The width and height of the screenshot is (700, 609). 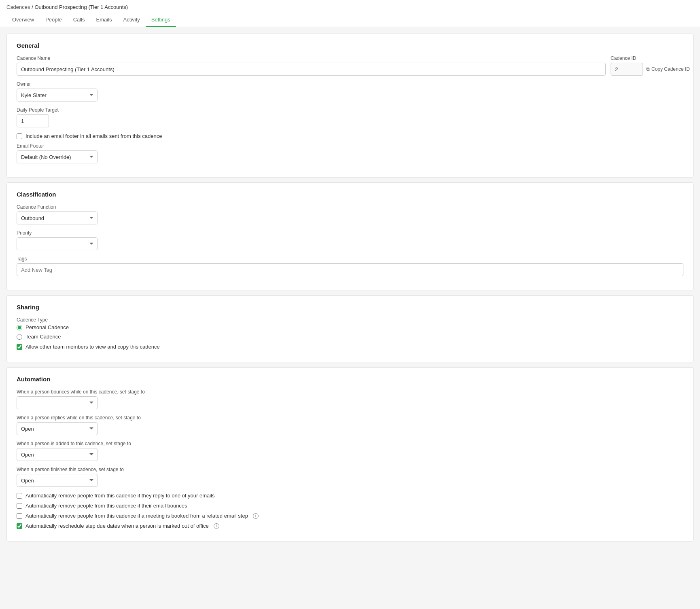 What do you see at coordinates (350, 194) in the screenshot?
I see `classification-title: Classification` at bounding box center [350, 194].